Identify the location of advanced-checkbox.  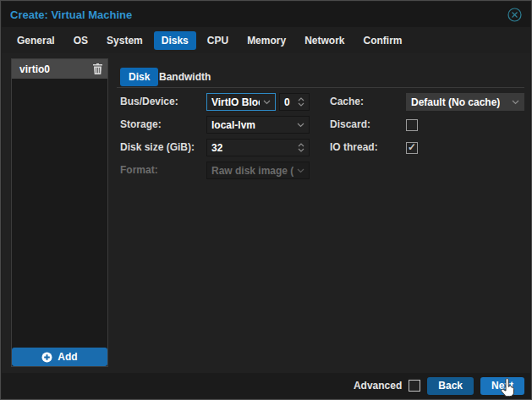
(414, 386).